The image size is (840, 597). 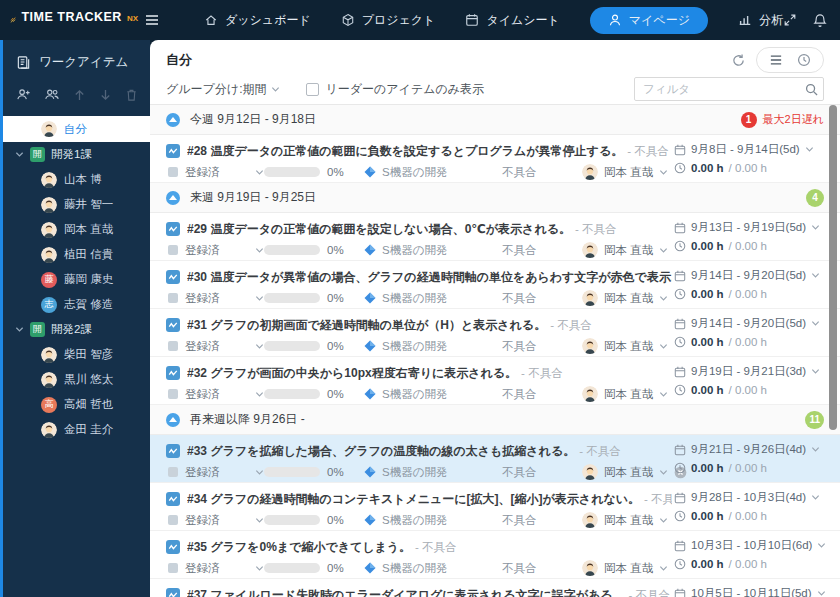 What do you see at coordinates (738, 60) in the screenshot?
I see `refresh-icon` at bounding box center [738, 60].